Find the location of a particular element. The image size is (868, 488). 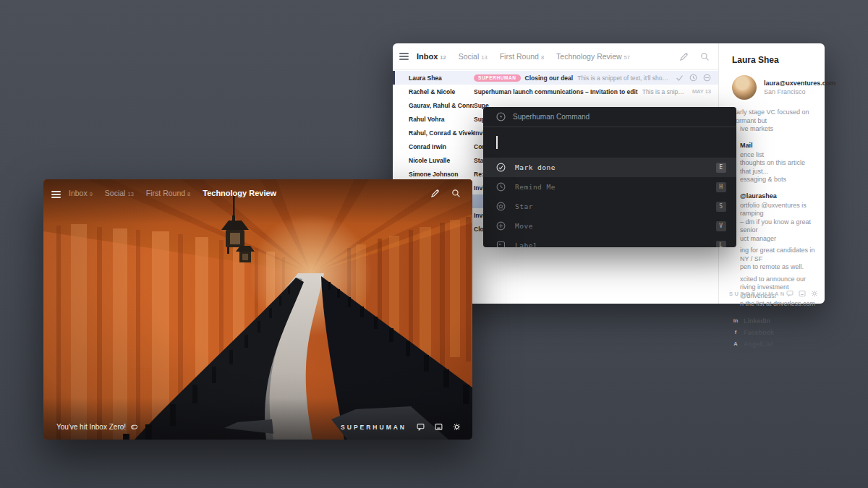

mail-thread: essaging & bots is located at coordinates (778, 180).